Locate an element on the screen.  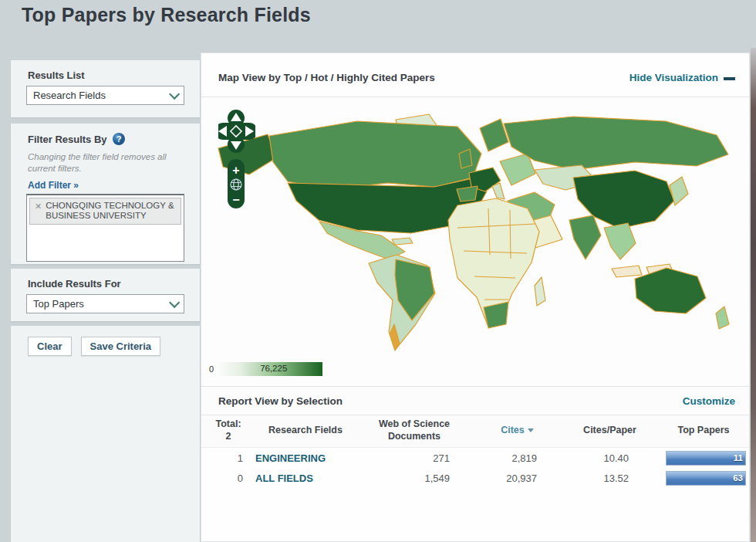
results-list-dropdown: Research Fields is located at coordinates (105, 96).